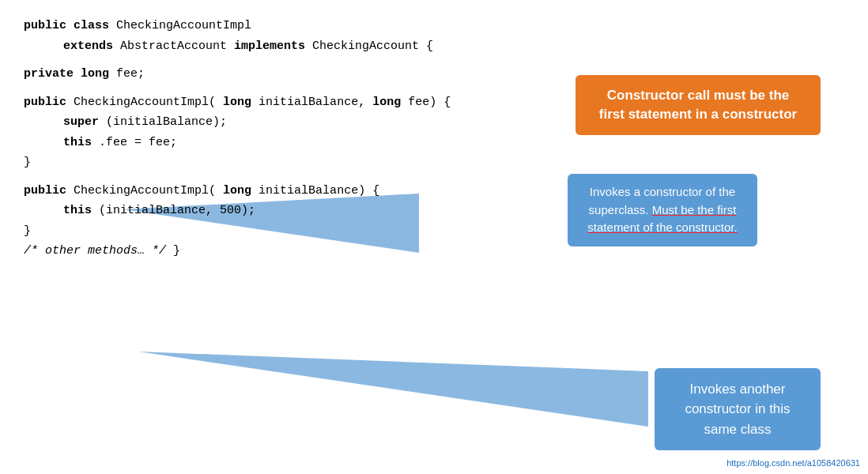 This screenshot has height=474, width=868. What do you see at coordinates (45, 191) in the screenshot?
I see `keyword-public-3: public` at bounding box center [45, 191].